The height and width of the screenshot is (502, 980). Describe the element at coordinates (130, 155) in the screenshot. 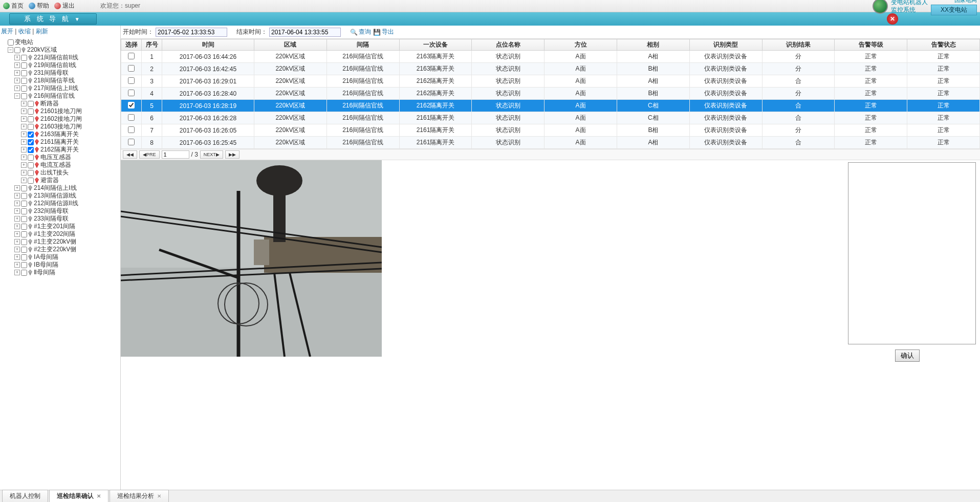

I see `first-page-button: ◀◀` at that location.